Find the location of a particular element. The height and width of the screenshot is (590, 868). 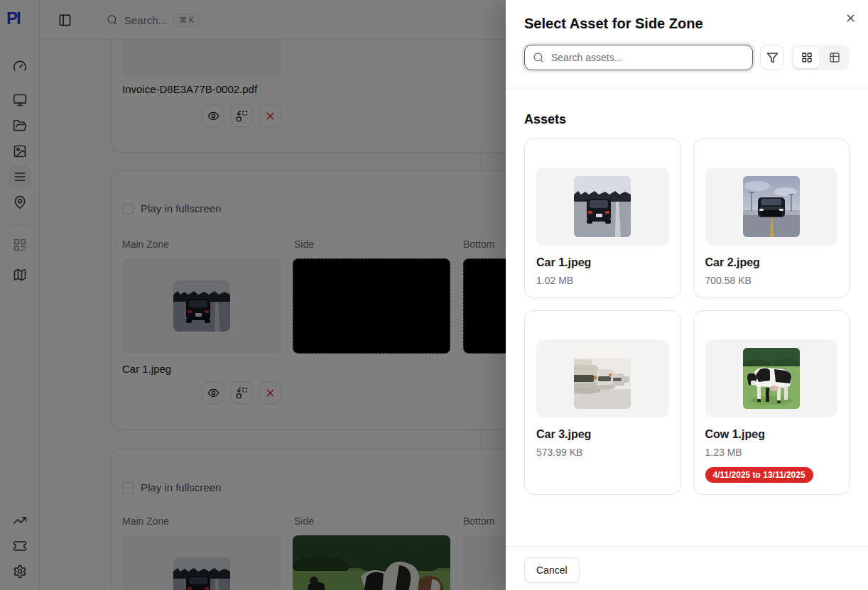

cow-1-thumbnail-image is located at coordinates (771, 378).